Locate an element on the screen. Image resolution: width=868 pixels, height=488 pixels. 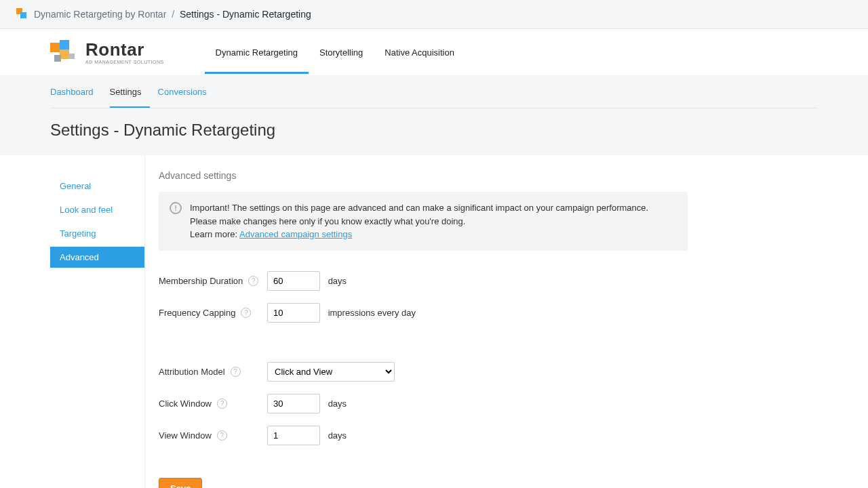
frequency-capping-input is located at coordinates (294, 313).